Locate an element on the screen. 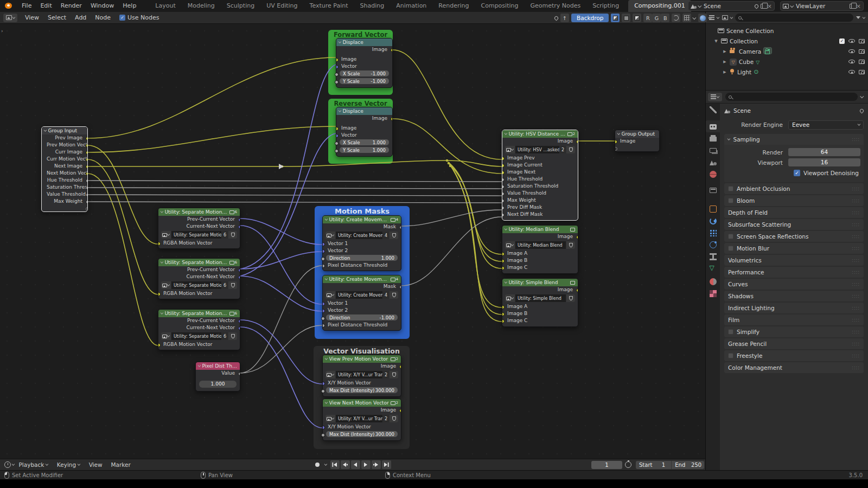  menu-item: File is located at coordinates (27, 6).